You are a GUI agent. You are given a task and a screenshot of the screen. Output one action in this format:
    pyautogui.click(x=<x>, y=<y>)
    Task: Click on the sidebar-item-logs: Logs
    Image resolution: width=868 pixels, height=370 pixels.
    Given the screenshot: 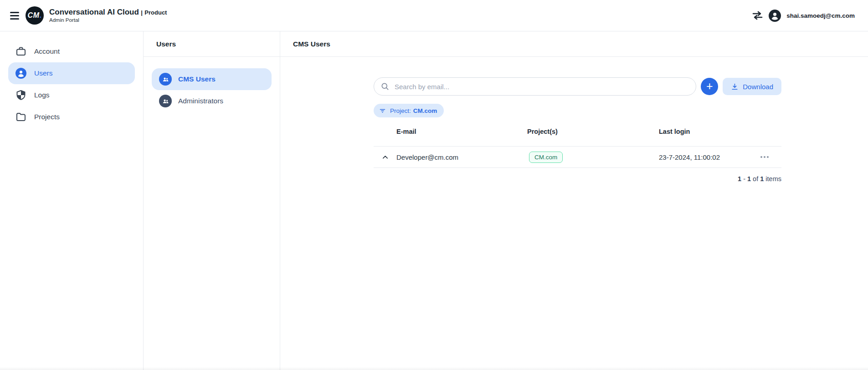 What is the action you would take?
    pyautogui.click(x=72, y=95)
    